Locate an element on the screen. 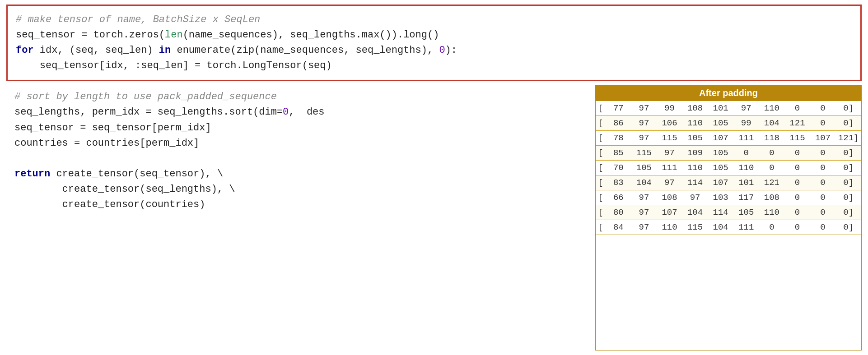 Image resolution: width=868 pixels, height=355 pixels. code-return-2: create_tensor(seq_lengths), \ is located at coordinates (125, 189).